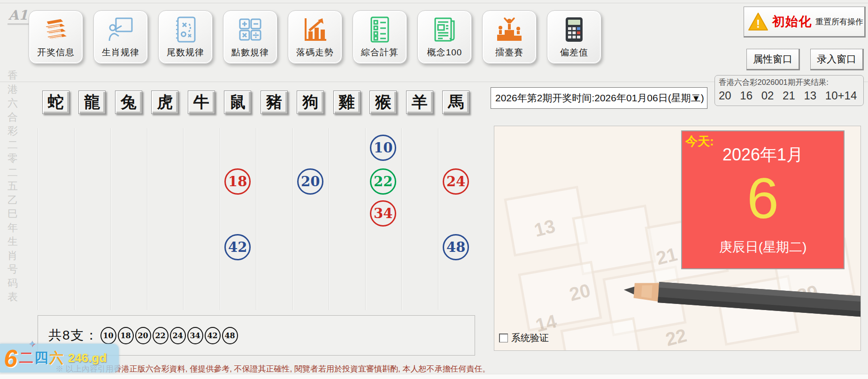 This screenshot has height=379, width=868. What do you see at coordinates (274, 102) in the screenshot?
I see `zodiac-cell: 豬` at bounding box center [274, 102].